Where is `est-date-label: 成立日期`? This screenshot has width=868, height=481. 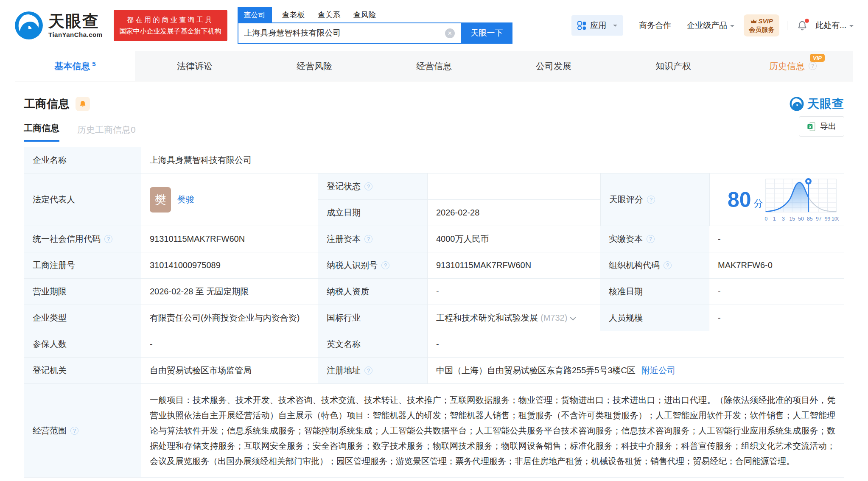 est-date-label: 成立日期 is located at coordinates (373, 213).